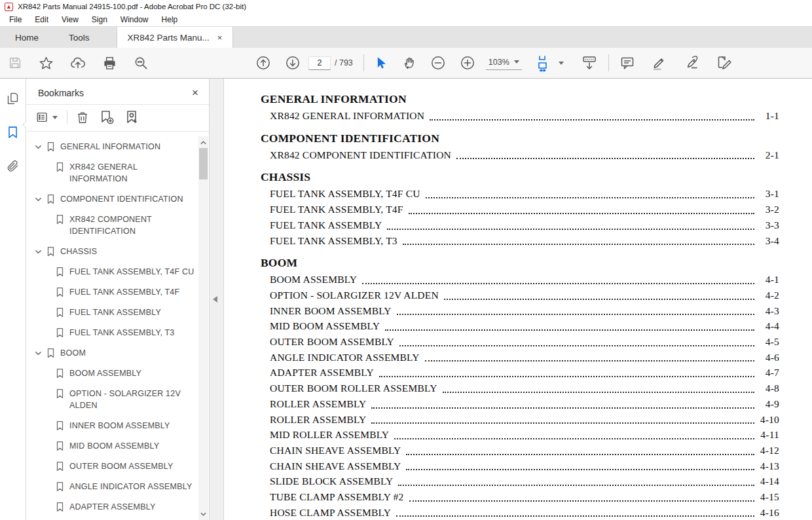  What do you see at coordinates (520, 295) in the screenshot?
I see `toc-entry: OPTION - SOLARGIZER 12V ALDEN4-2` at bounding box center [520, 295].